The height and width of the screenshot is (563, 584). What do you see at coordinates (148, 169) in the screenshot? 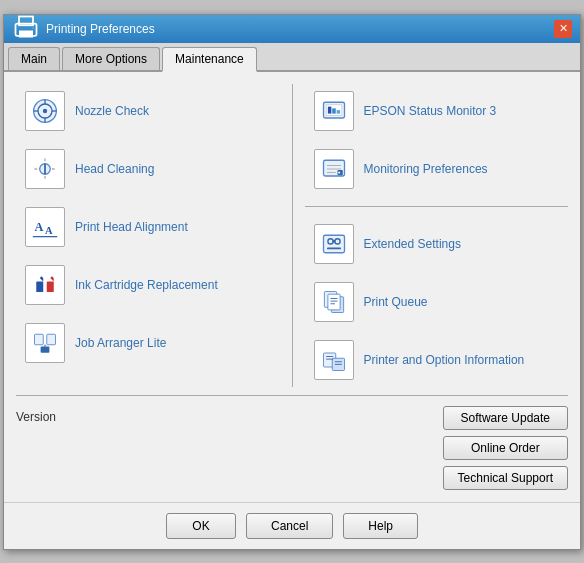
I see `head-cleaning-item: Head Cleaning` at bounding box center [148, 169].